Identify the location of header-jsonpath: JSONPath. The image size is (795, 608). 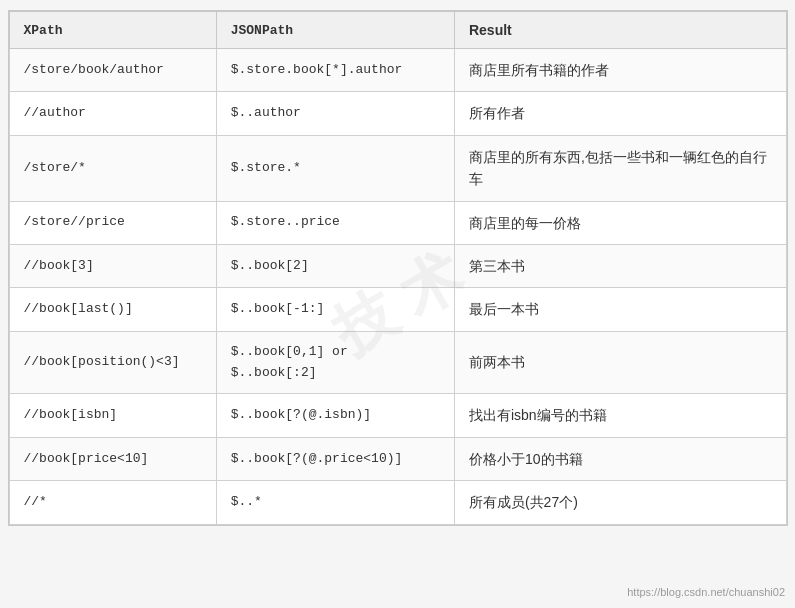
(335, 30).